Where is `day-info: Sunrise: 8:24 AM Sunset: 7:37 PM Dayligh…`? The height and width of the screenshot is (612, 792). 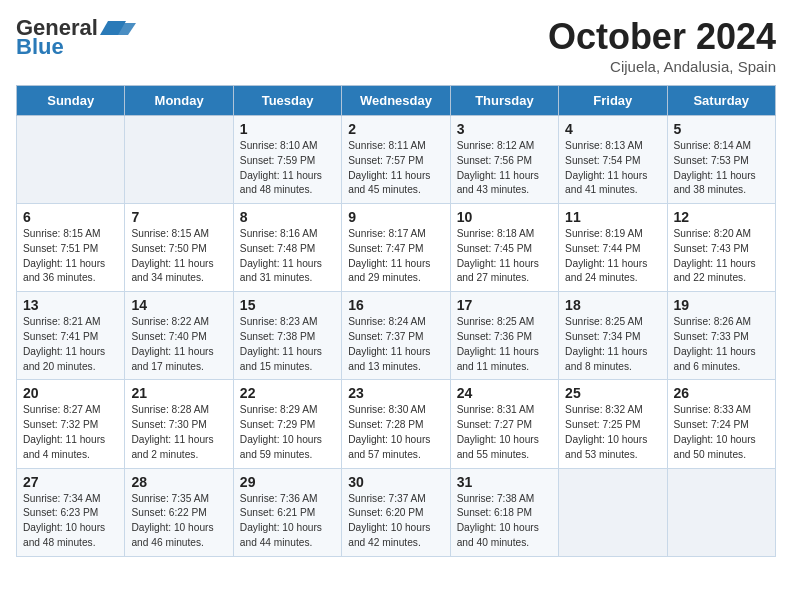
day-info: Sunrise: 8:24 AM Sunset: 7:37 PM Dayligh… is located at coordinates (396, 344).